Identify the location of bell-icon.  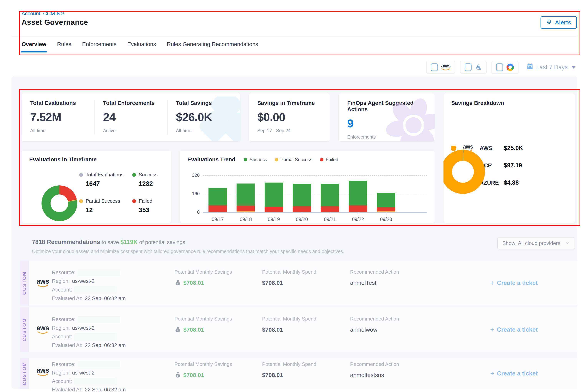
(549, 22).